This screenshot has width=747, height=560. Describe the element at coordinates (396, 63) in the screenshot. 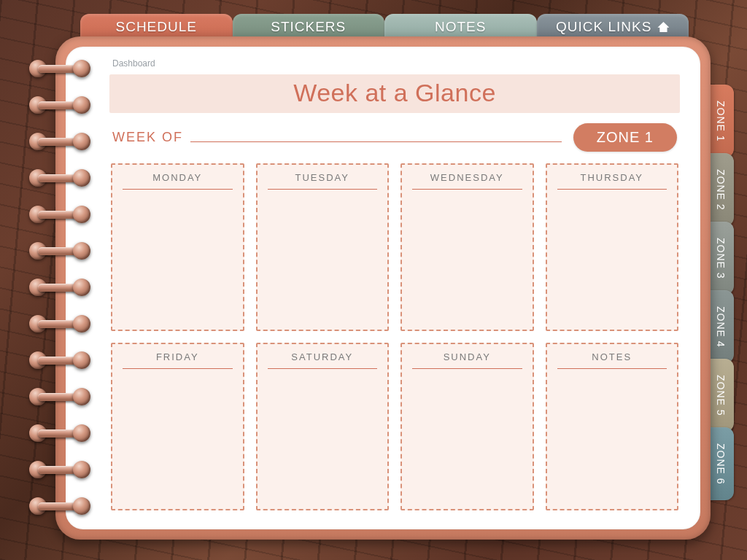

I see `breadcrumb: Dashboard` at that location.